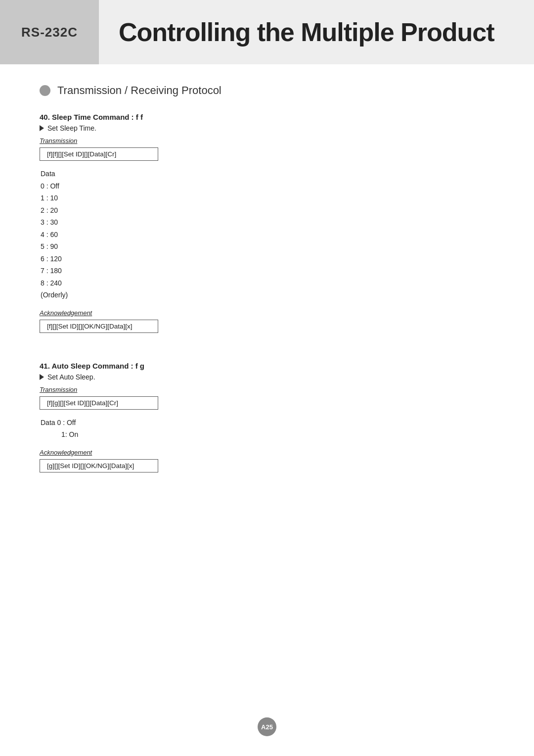 This screenshot has width=534, height=756. Describe the element at coordinates (267, 366) in the screenshot. I see `command-41-title: 41. Auto Sleep Command : f g` at that location.